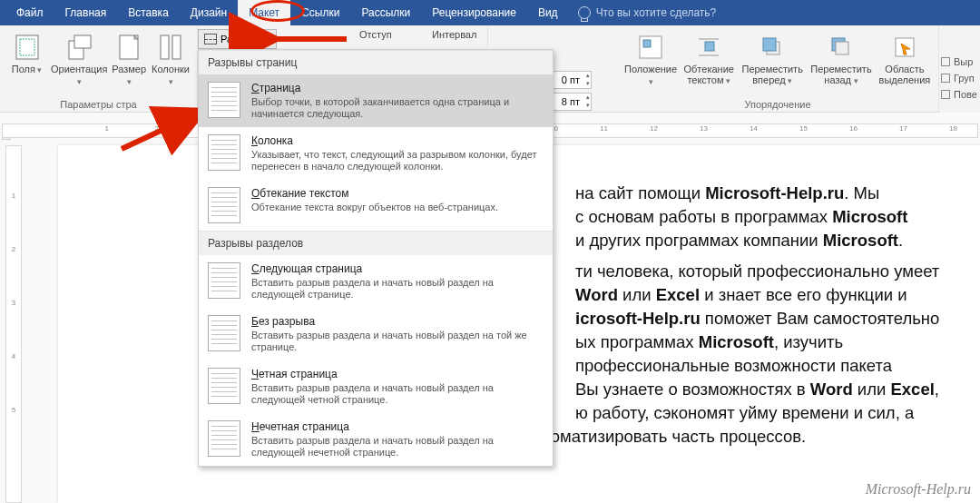 The height and width of the screenshot is (503, 980). What do you see at coordinates (376, 153) in the screenshot?
I see `break-column-item: Колонка Указывает, что текст, следующий …` at bounding box center [376, 153].